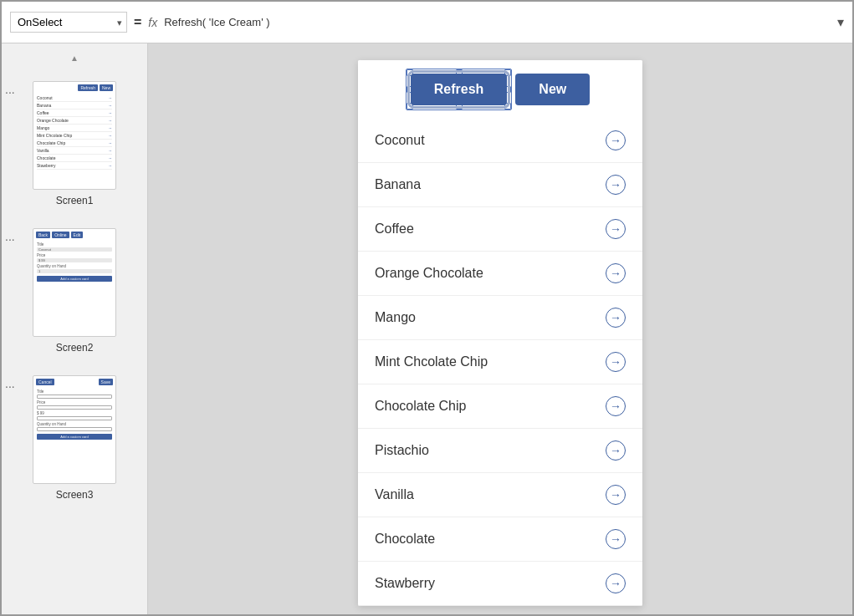 Image resolution: width=854 pixels, height=616 pixels. What do you see at coordinates (74, 132) in the screenshot?
I see `thumb1-list: Coconut→ Banana→ Coffee→ Orange Chcolate…` at bounding box center [74, 132].